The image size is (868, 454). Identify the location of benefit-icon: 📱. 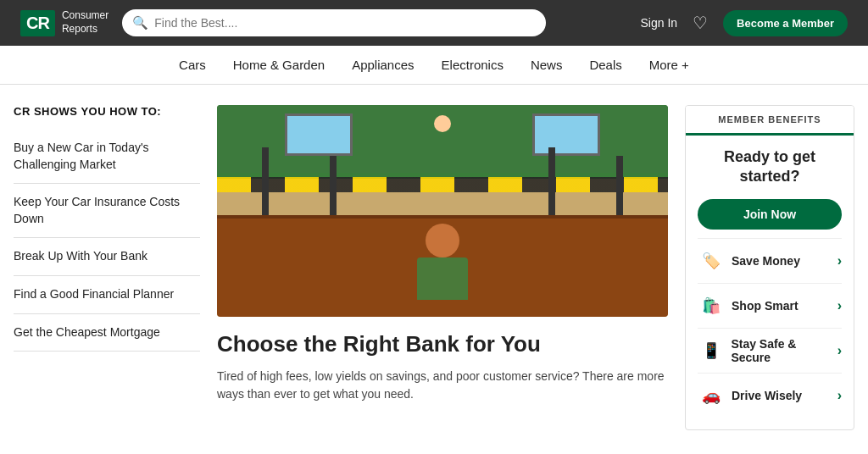
(710, 351).